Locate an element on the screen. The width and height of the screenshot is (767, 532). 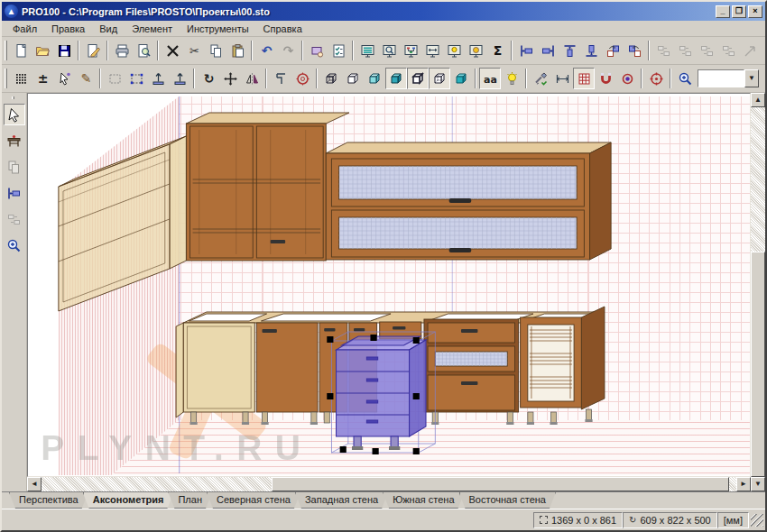
close-button: × is located at coordinates (755, 12).